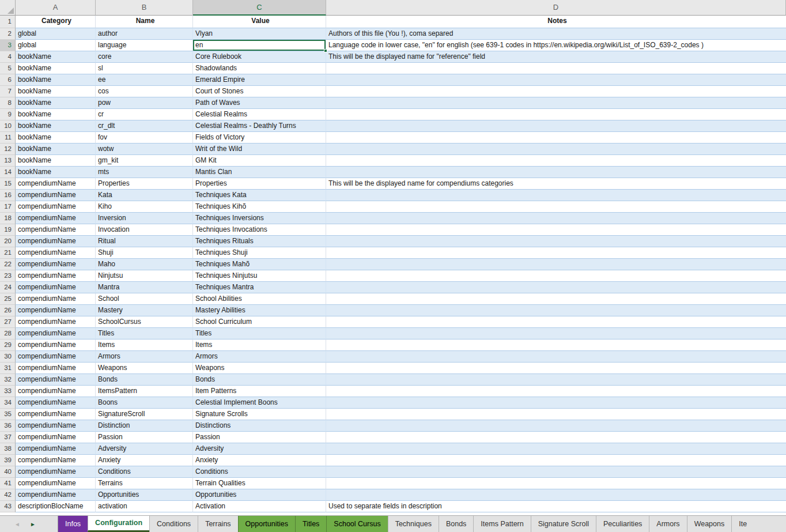  I want to click on cell-name: Armors, so click(144, 357).